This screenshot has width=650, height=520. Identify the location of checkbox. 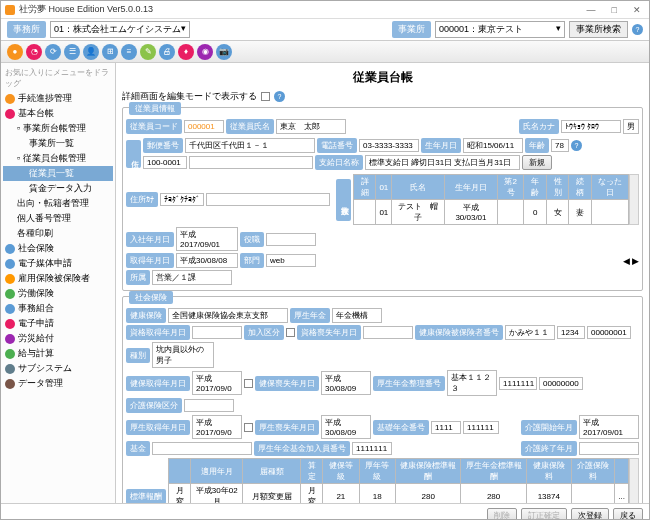
(290, 332).